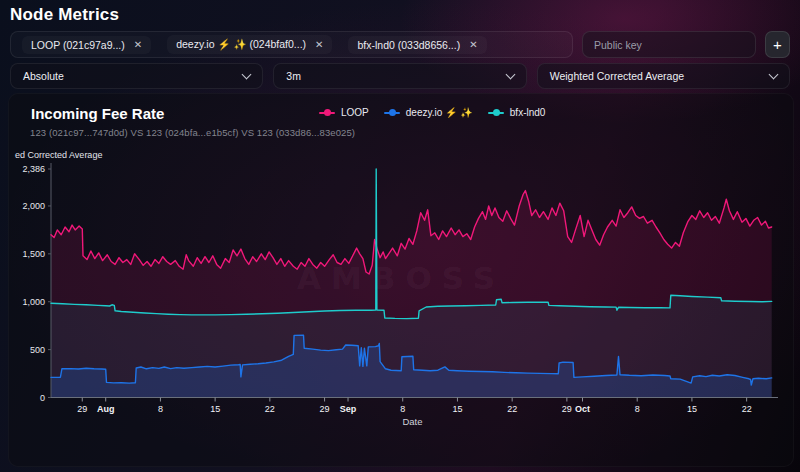  I want to click on node-chip-bfx: bfx-lnd0 (033d8656...) ✕, so click(417, 45).